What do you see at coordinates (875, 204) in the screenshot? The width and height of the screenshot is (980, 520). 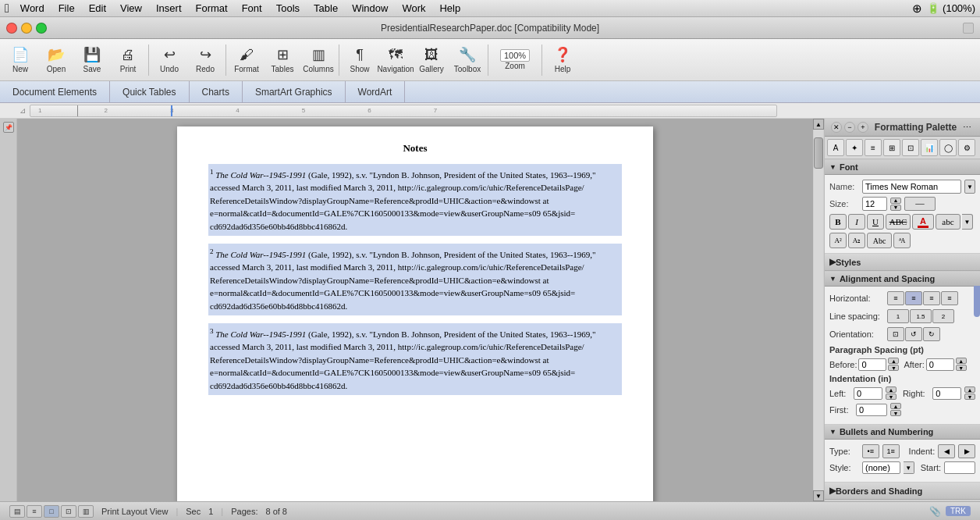 I see `font-size-field: 12` at bounding box center [875, 204].